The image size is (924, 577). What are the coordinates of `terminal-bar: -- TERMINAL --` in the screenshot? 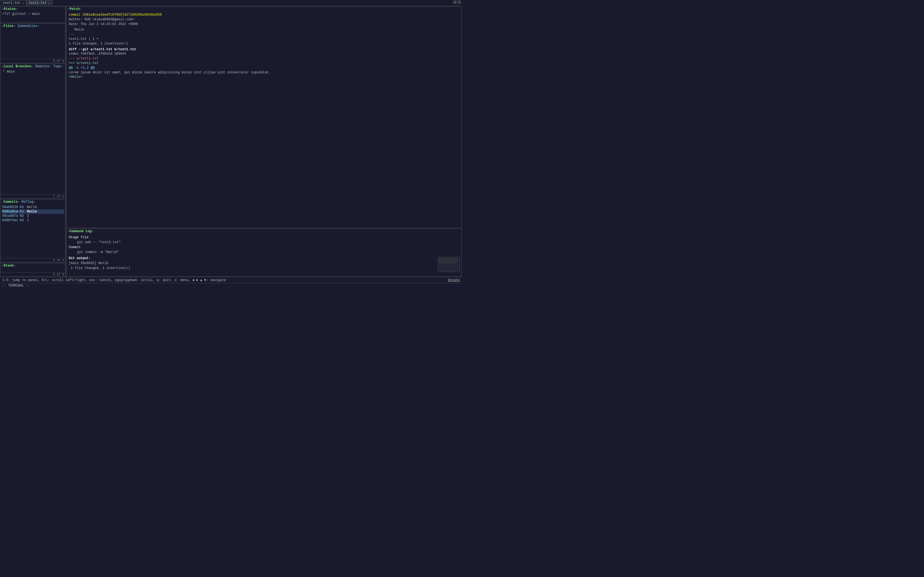 It's located at (231, 286).